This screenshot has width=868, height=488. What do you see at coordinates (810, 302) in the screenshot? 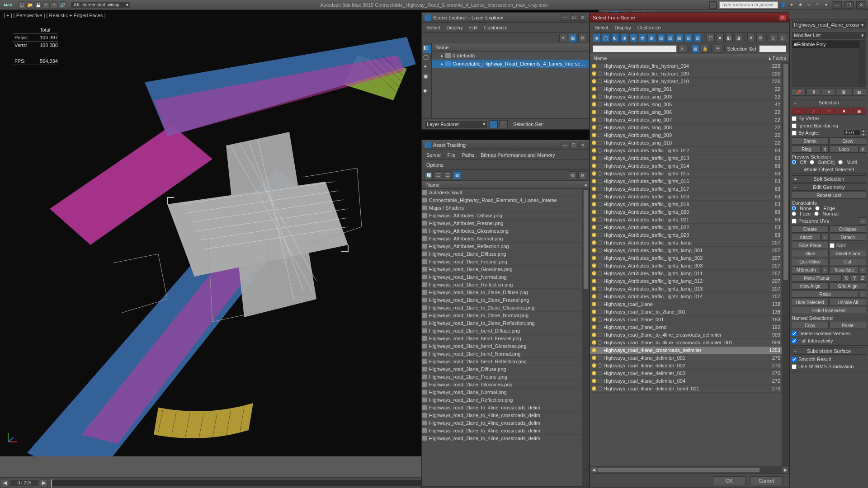
I see `hide-selected-button: Hide Selected` at bounding box center [810, 302].